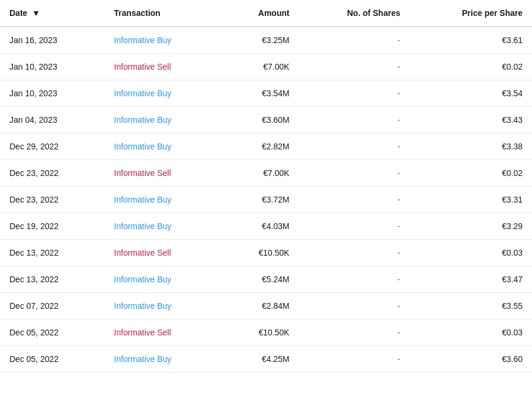 This screenshot has width=532, height=411. I want to click on table-row: Jan 10, 2023 Informative Sell €7.00K - €…, so click(266, 67).